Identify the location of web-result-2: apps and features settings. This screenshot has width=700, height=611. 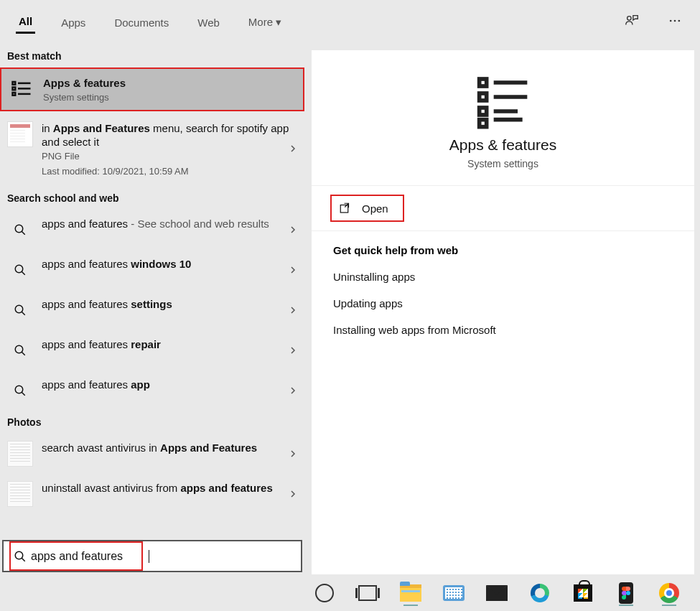
(152, 310).